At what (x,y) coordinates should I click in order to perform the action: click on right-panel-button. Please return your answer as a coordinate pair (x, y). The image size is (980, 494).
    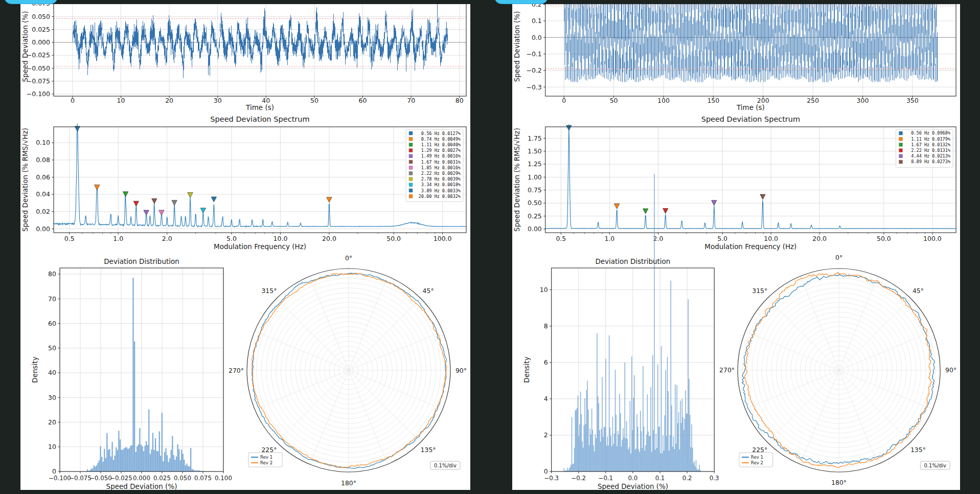
    Looking at the image, I should click on (521, 2).